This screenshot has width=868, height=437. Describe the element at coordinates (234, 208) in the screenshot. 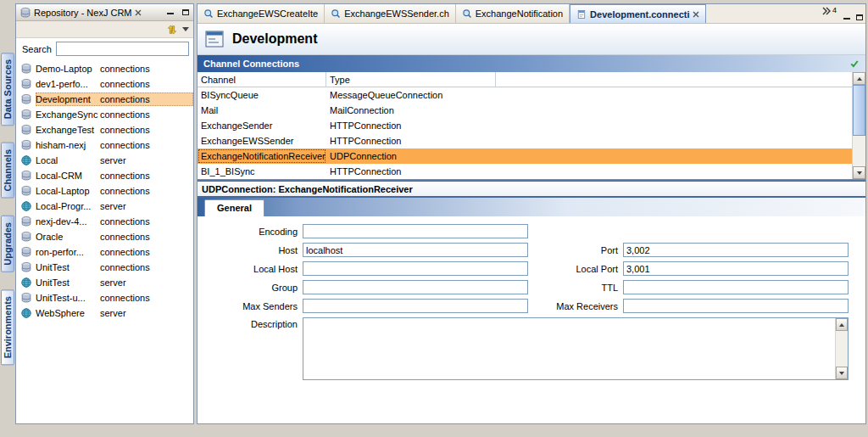

I see `tab-general: General` at that location.